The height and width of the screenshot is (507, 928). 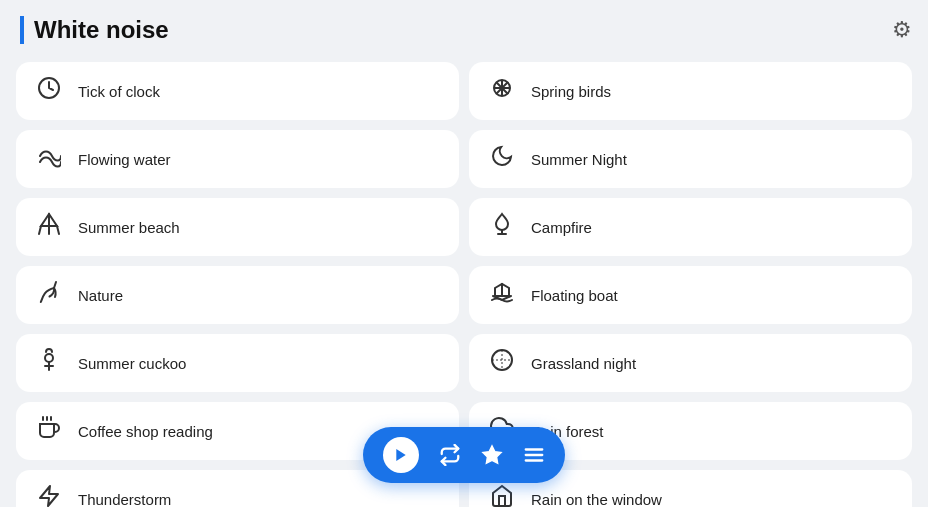 I want to click on sound-item-tick-of-clock: Tick of clock, so click(x=238, y=91).